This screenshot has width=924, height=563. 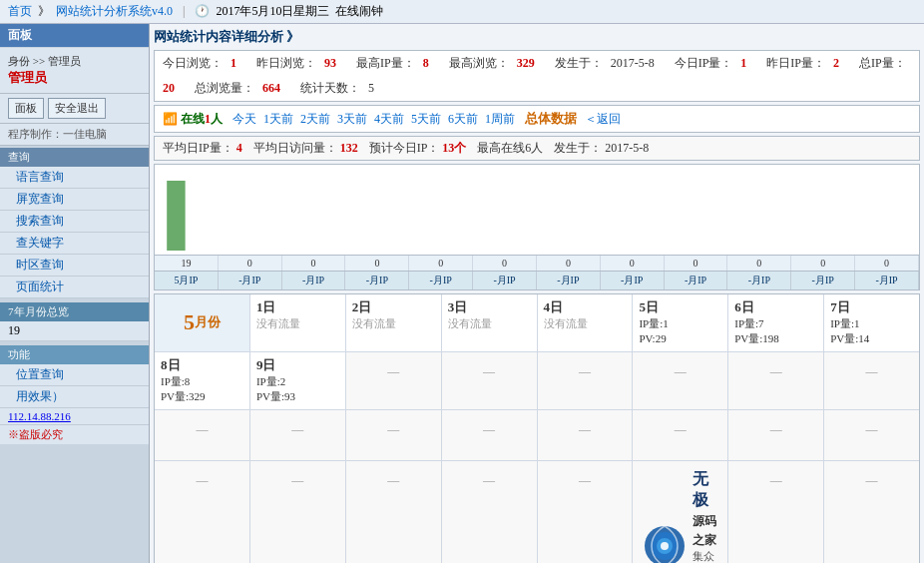 What do you see at coordinates (872, 429) in the screenshot?
I see `dash-r3-8: —` at bounding box center [872, 429].